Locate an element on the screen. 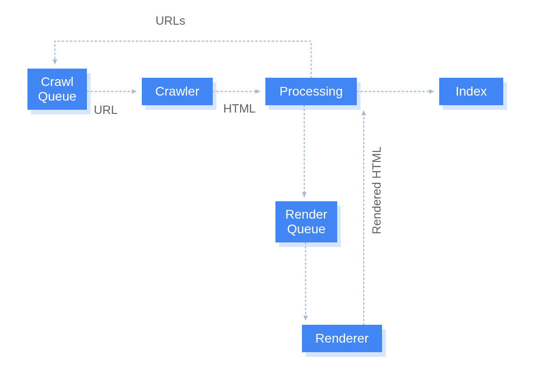  url-label: URL is located at coordinates (106, 110).